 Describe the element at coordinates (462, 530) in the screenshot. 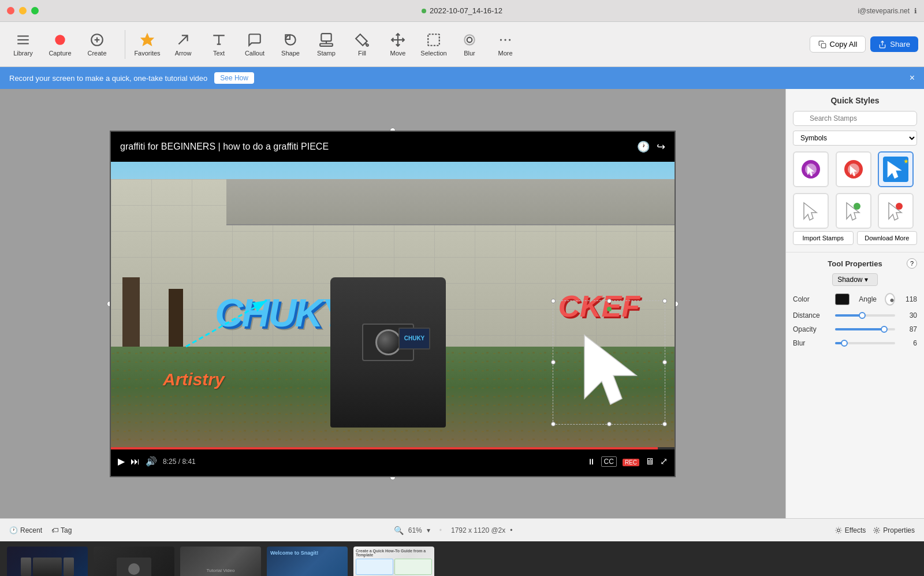

I see `bottom-bar: 🕐 Recent 🏷 Tag 🔍 61% ▾ • 1792 x 1120 @2x…` at that location.